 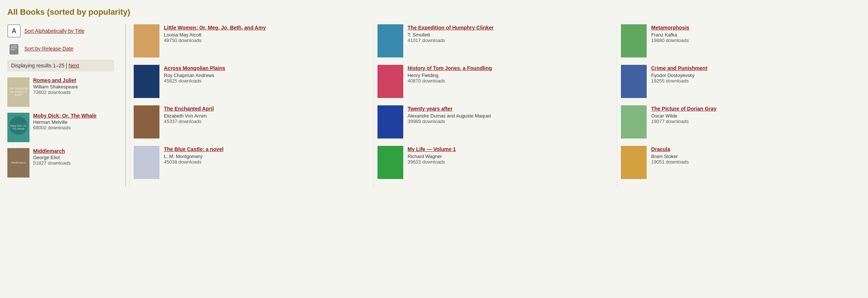 What do you see at coordinates (194, 75) in the screenshot?
I see `book-author: Roy Chapman Andrews` at bounding box center [194, 75].